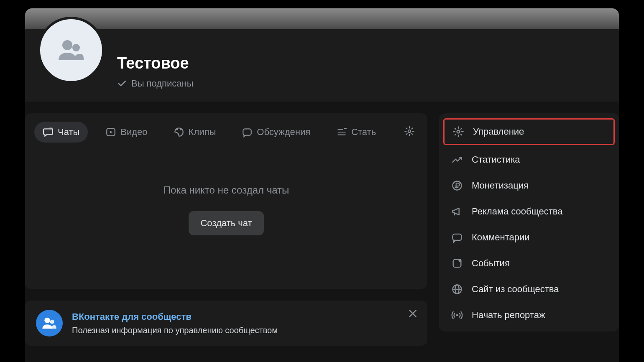  I want to click on sidebar-item-label: Комментарии, so click(501, 237).